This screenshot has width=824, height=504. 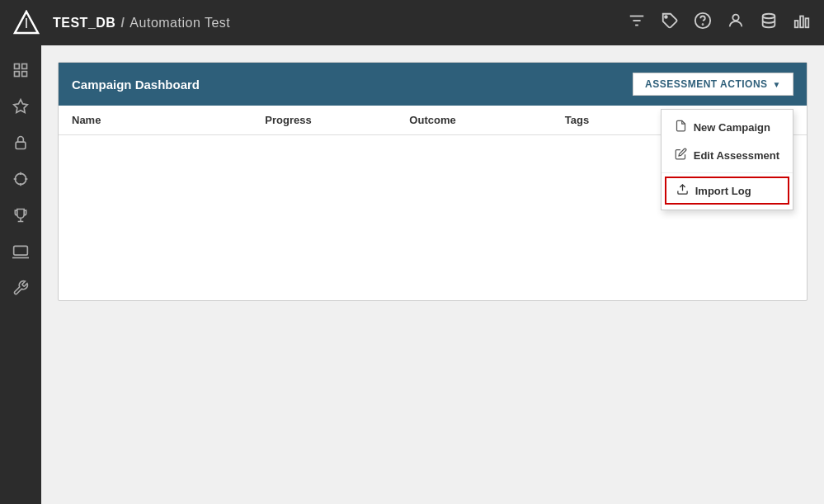 I want to click on dropdown-caret-icon: ▼, so click(x=777, y=84).